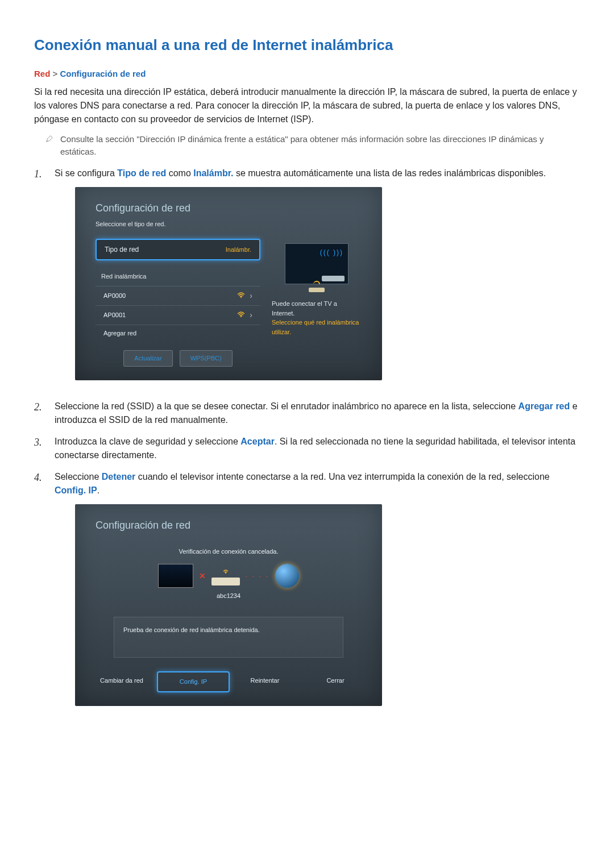 This screenshot has width=614, height=868. What do you see at coordinates (229, 638) in the screenshot?
I see `status-message-box: Prueba de conexión de red inalámbrica de…` at bounding box center [229, 638].